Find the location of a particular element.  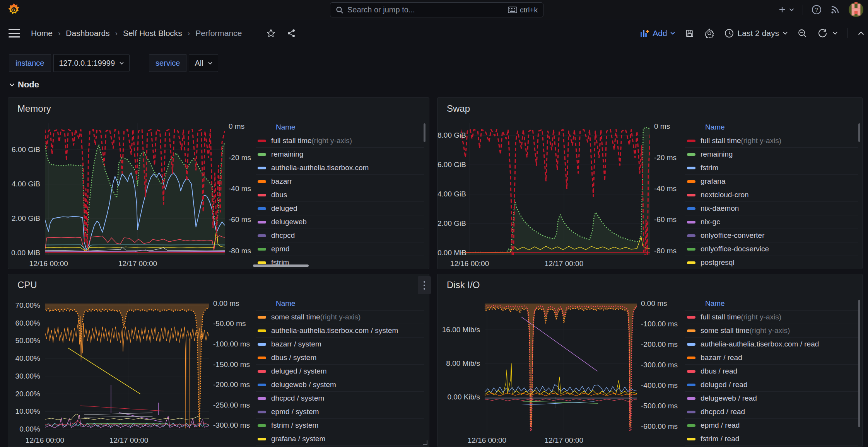

legend-row: dbus / system is located at coordinates (340, 358).